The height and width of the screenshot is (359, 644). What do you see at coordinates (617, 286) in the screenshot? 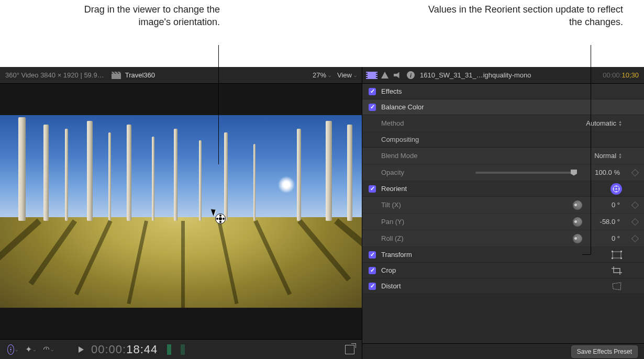
I see `distort-onscreen-icon` at bounding box center [617, 286].